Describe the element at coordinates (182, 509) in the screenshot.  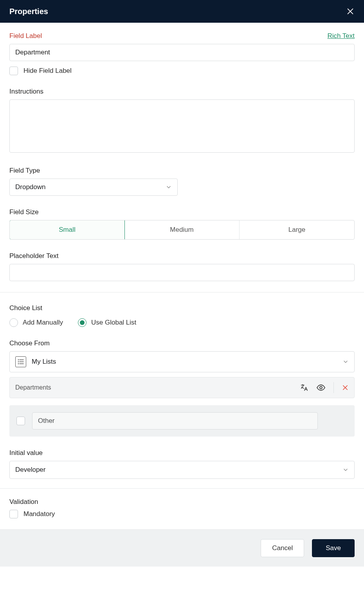
I see `form-section-validation: Validation Mandatory` at that location.